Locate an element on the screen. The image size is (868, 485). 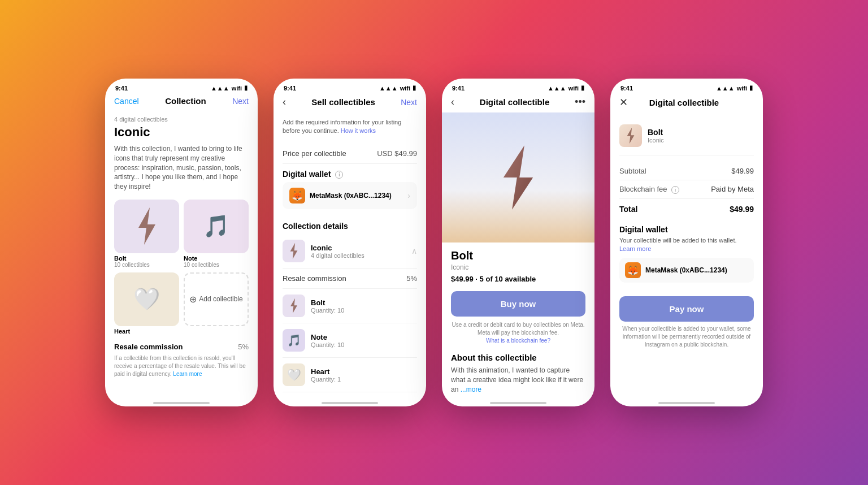
price-label: Price per collectible is located at coordinates (314, 154).